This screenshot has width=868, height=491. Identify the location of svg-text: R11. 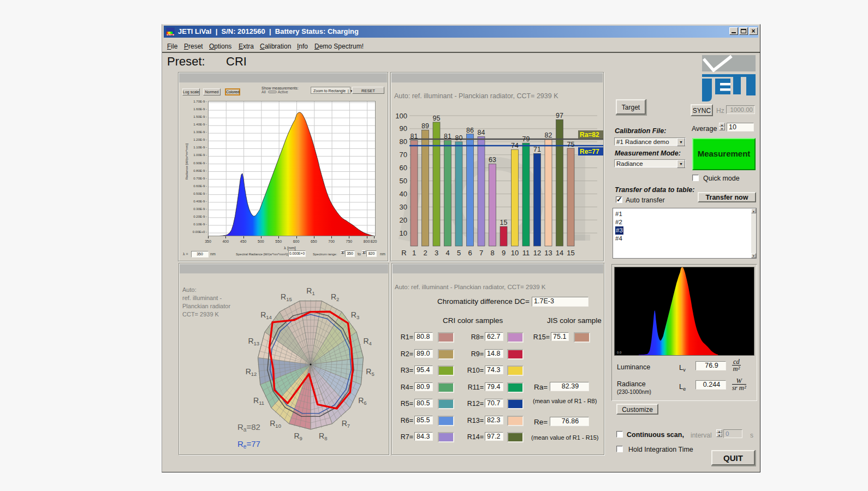
(259, 401).